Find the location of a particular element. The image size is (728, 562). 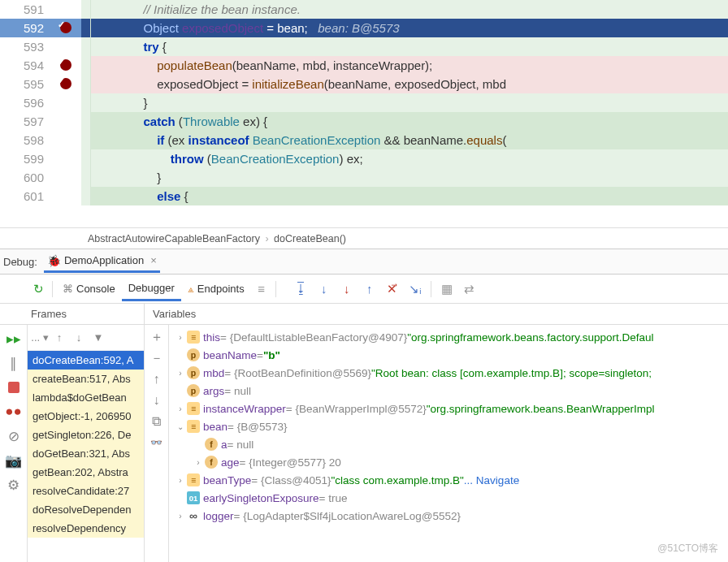

stack-frame: doGetBean:321, Abs is located at coordinates (86, 453).